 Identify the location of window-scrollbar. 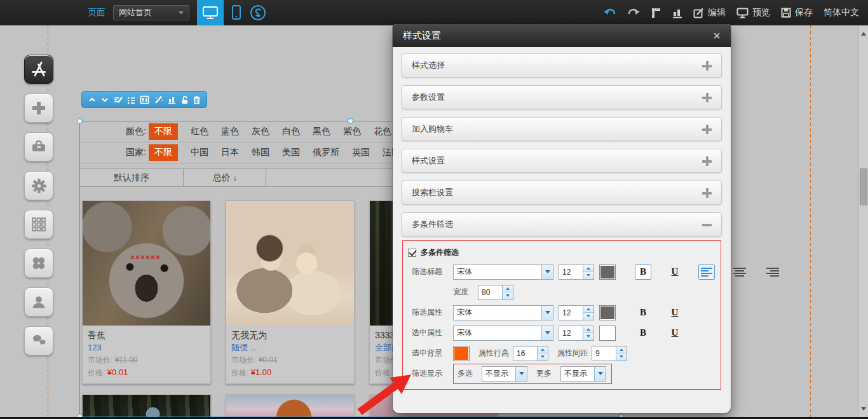
(863, 221).